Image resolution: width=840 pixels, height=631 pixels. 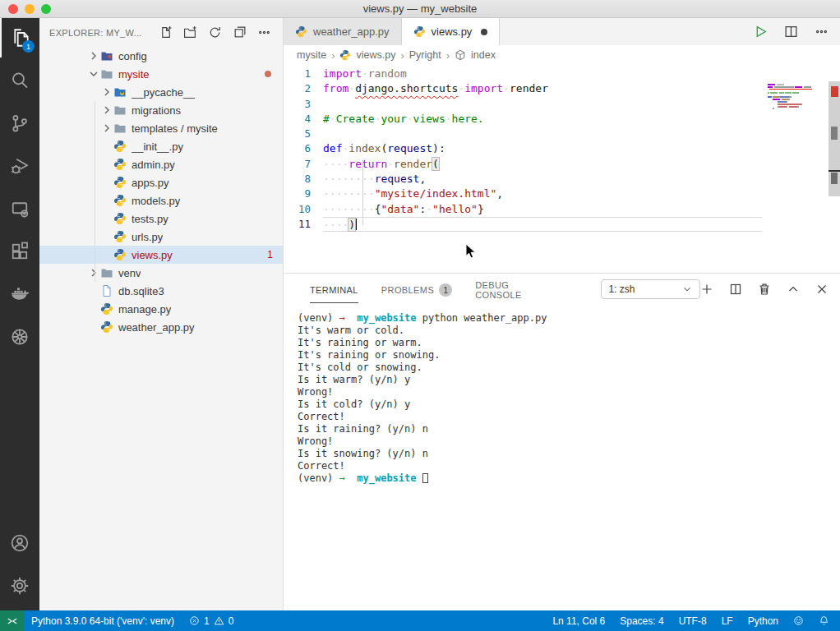 What do you see at coordinates (270, 255) in the screenshot?
I see `problems-count-badge: 1` at bounding box center [270, 255].